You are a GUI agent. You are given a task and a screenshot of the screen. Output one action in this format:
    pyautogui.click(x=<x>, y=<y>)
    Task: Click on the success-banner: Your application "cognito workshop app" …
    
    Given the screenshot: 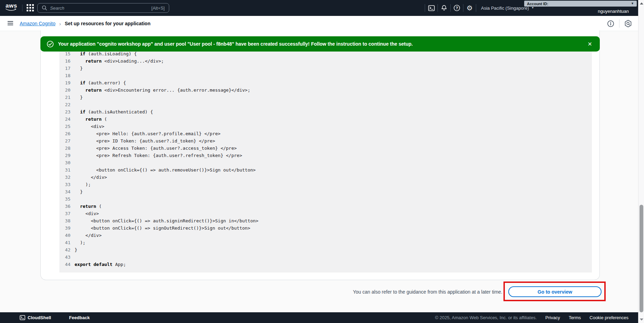 What is the action you would take?
    pyautogui.click(x=320, y=44)
    